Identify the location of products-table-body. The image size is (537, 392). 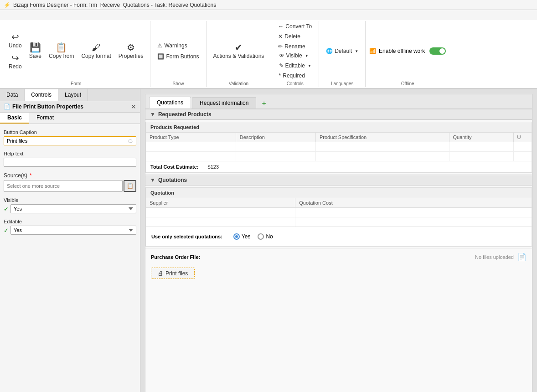
(339, 152).